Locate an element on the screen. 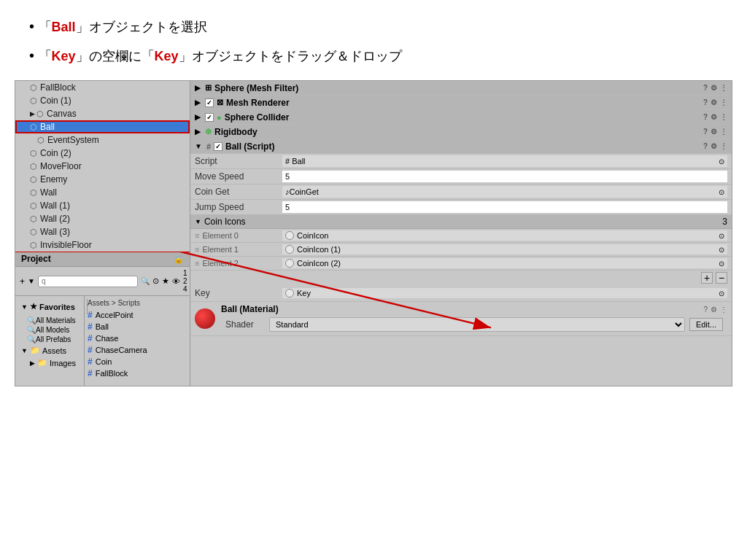  add-button: + is located at coordinates (22, 281).